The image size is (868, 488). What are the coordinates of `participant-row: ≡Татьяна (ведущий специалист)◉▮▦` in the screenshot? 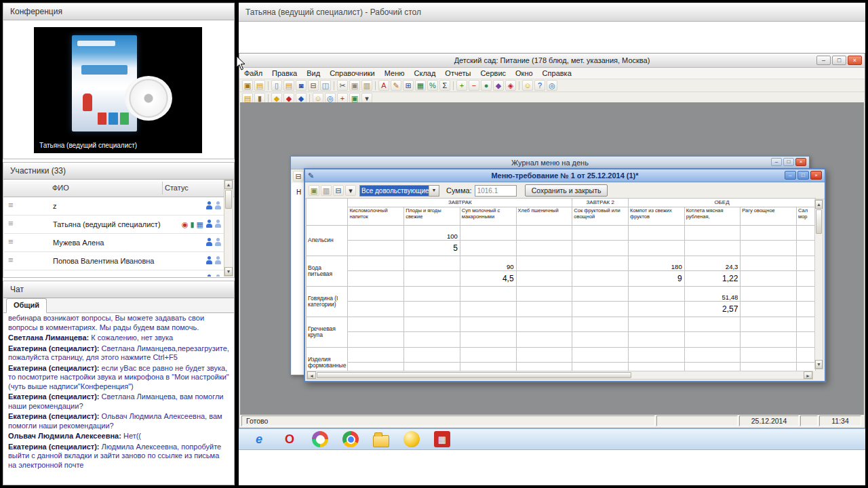 It's located at (114, 225).